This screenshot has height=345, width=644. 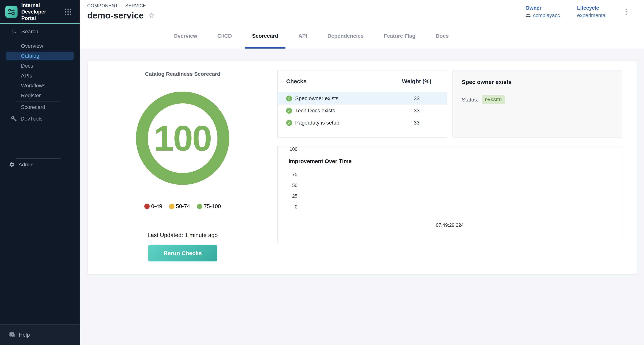 I want to click on wrench-icon, so click(x=14, y=119).